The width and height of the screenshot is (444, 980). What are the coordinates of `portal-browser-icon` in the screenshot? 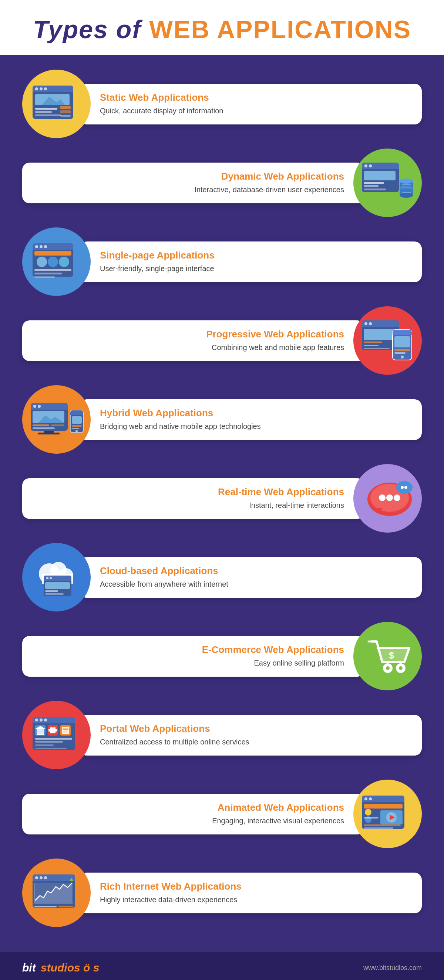 It's located at (56, 735).